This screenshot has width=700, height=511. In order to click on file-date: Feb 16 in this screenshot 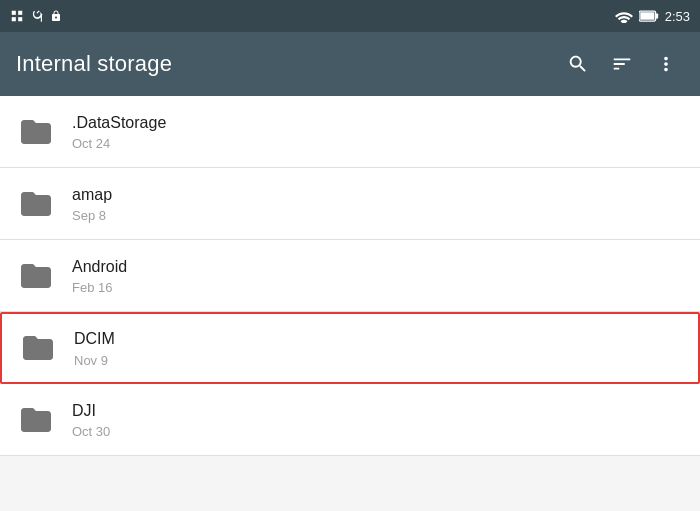, I will do `click(100, 288)`.